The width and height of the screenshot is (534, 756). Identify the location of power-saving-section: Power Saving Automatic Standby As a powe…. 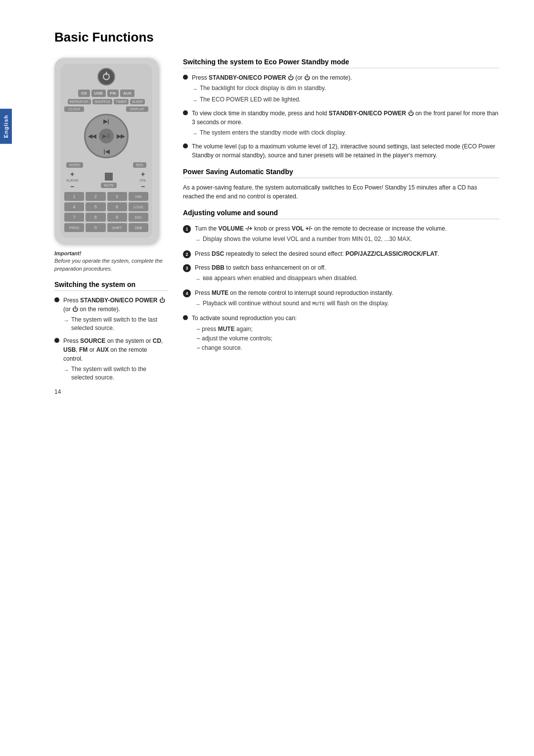
(341, 184).